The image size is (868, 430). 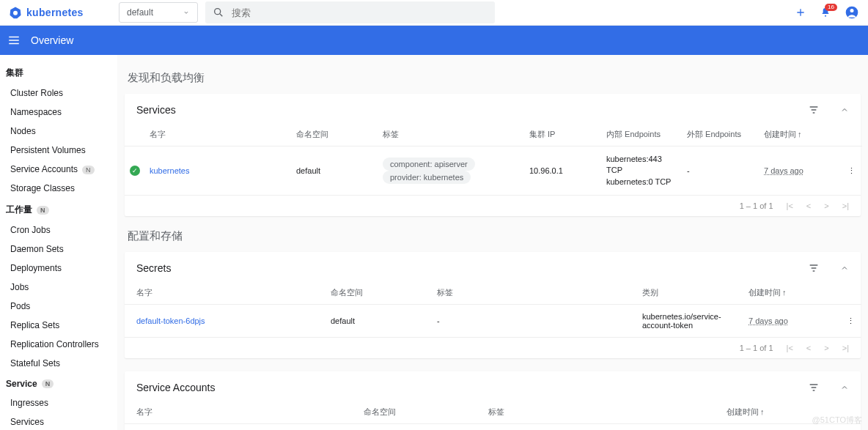 I want to click on search-icon, so click(x=218, y=12).